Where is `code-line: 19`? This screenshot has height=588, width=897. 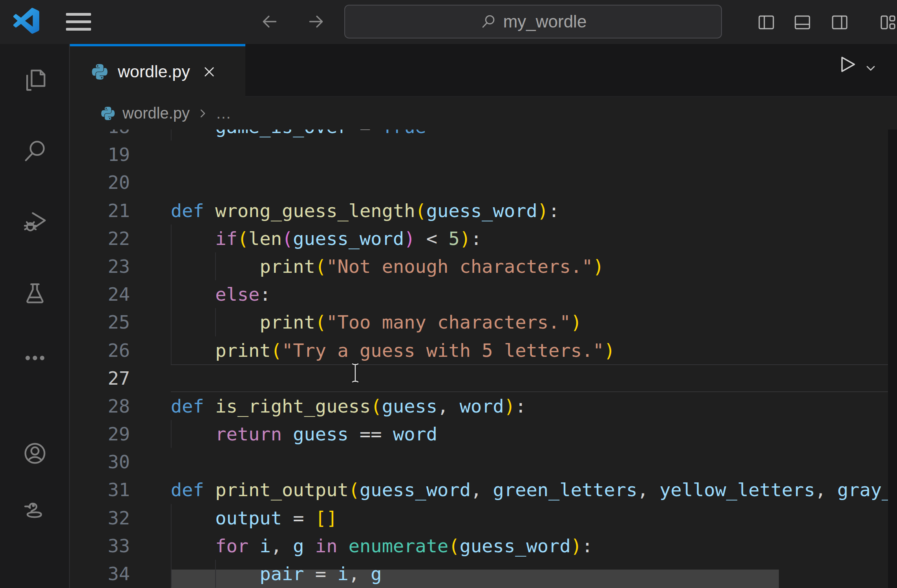
code-line: 19 is located at coordinates (484, 155).